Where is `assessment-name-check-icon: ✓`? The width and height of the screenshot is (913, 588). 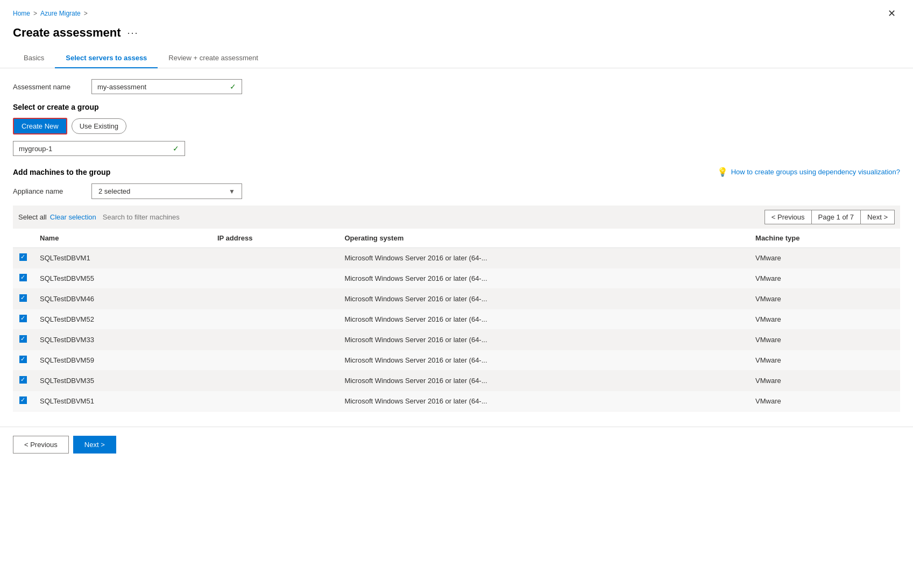
assessment-name-check-icon: ✓ is located at coordinates (233, 87).